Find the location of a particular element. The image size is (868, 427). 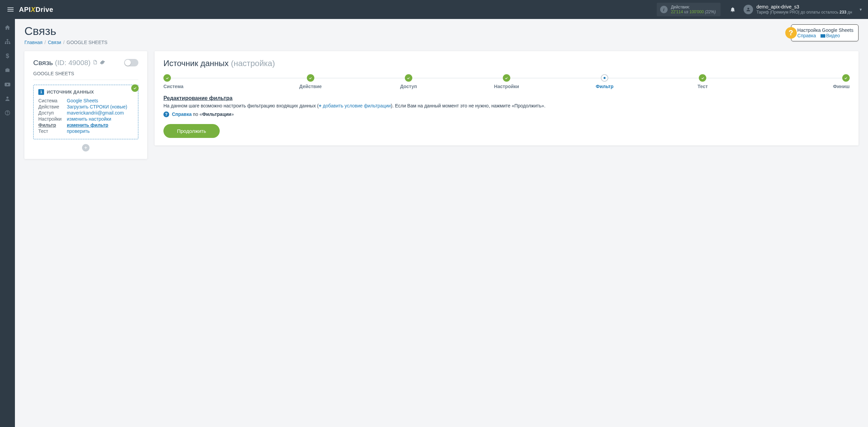

step-label: Система is located at coordinates (212, 86).